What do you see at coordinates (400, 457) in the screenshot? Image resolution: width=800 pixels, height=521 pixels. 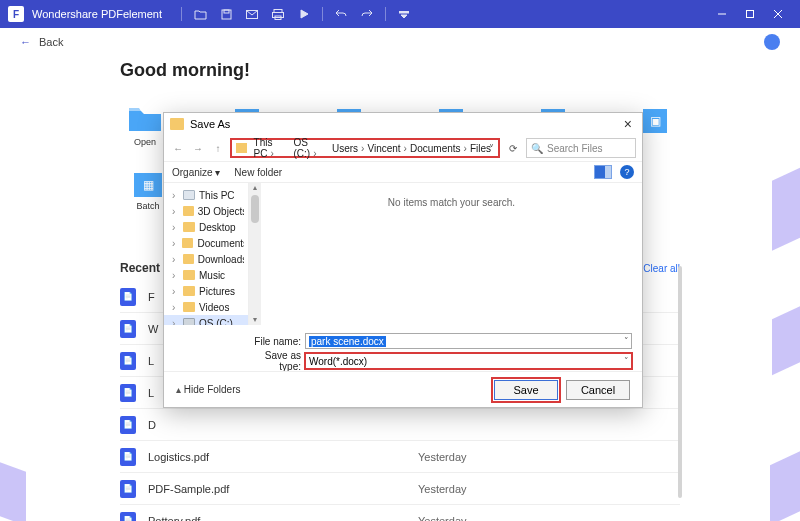 I see `file-row: 📄Logistics.pdfYesterday` at bounding box center [400, 457].